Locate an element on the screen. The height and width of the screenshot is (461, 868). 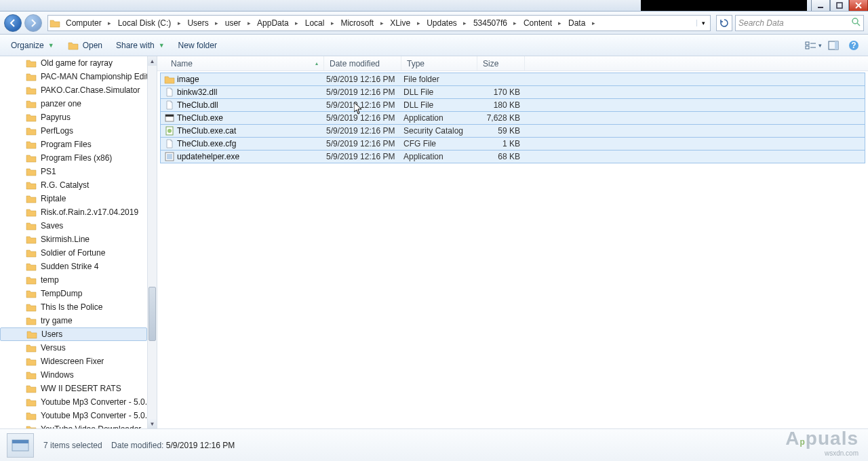
breadcrumb-segment: Data is located at coordinates (576, 23).